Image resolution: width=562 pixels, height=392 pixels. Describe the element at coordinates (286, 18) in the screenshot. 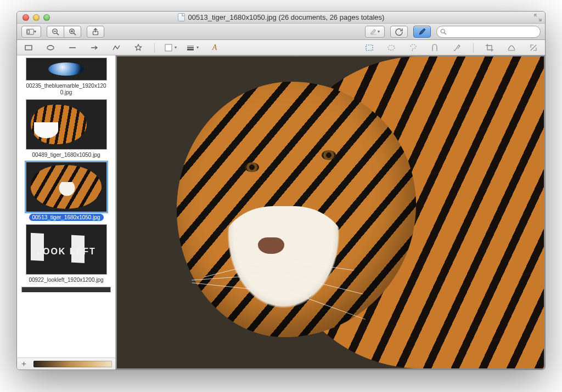

I see `window-title-text: 00513_tiger_1680x1050.jpg (26 documents,…` at that location.